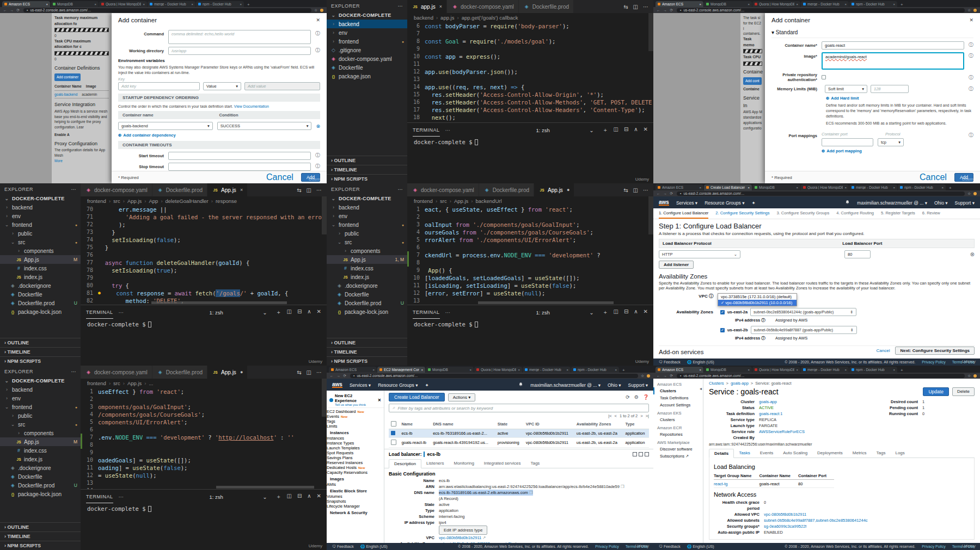 The height and width of the screenshot is (550, 980). What do you see at coordinates (965, 203) in the screenshot?
I see `support-menu: Support ▾` at bounding box center [965, 203].